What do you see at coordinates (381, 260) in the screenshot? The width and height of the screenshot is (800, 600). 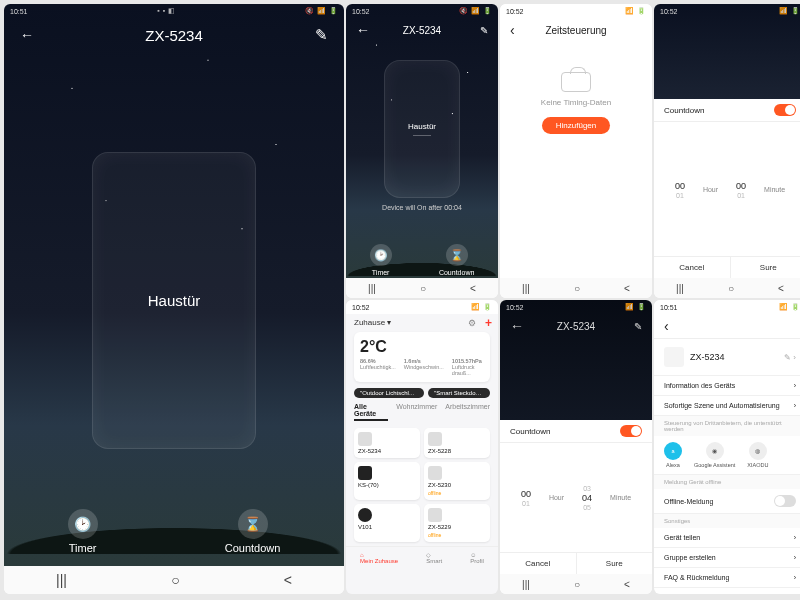 I see `timer-button: 🕑Timer` at bounding box center [381, 260].